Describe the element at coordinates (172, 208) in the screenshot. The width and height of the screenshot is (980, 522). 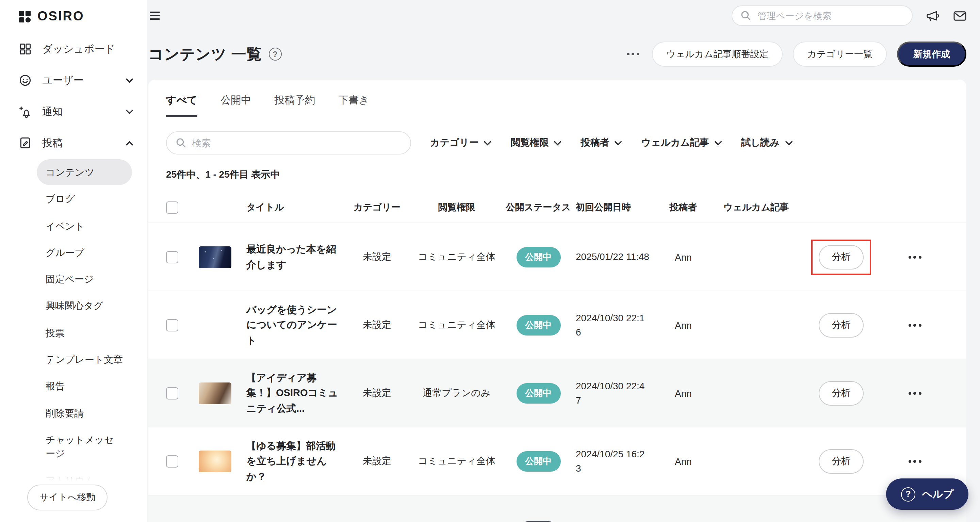
I see `select-all-checkbox` at that location.